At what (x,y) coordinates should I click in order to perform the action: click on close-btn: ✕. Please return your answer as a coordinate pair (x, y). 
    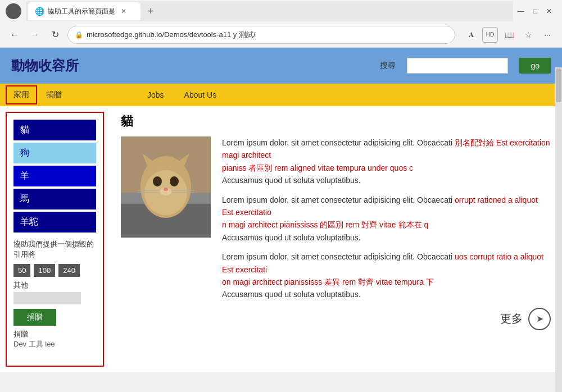
    Looking at the image, I should click on (549, 11).